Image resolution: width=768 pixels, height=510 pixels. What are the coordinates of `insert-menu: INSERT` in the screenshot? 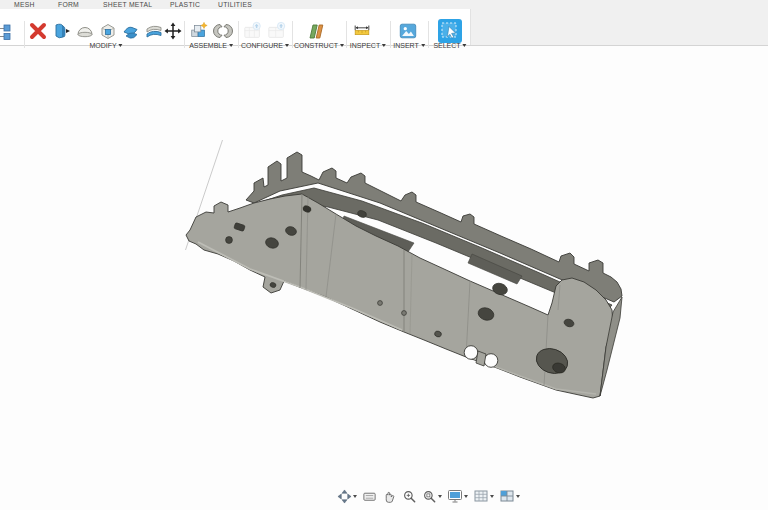 It's located at (409, 46).